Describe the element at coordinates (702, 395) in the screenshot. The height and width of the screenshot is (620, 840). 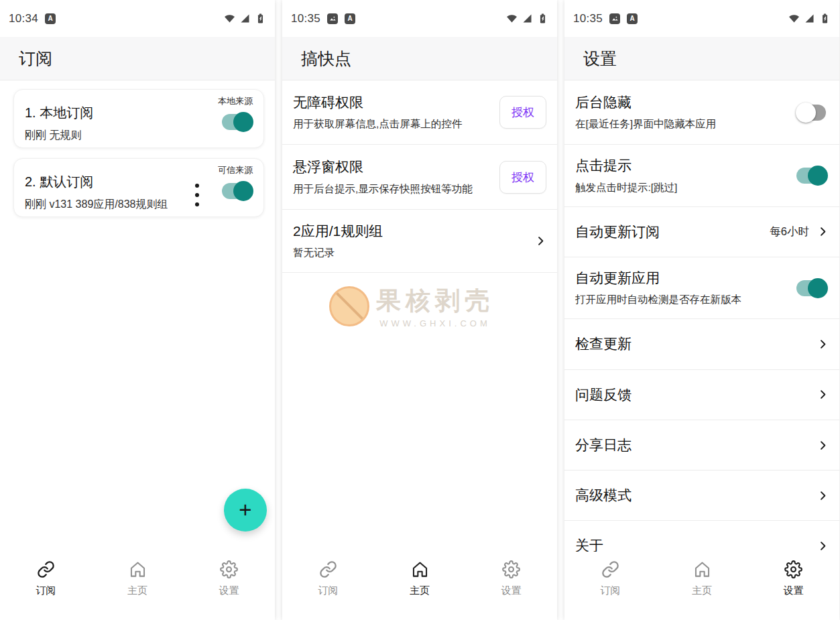
I see `setting-feedback: 问题反馈` at that location.